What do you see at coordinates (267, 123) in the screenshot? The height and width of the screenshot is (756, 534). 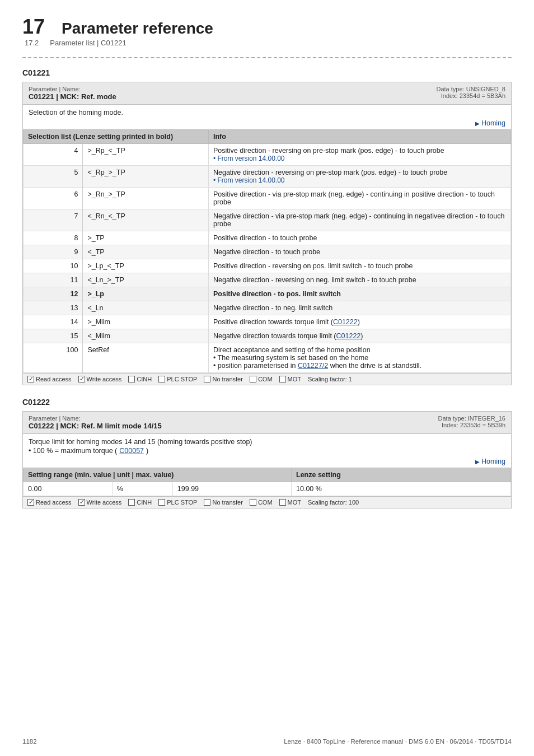 I see `homing-link-row-1: Homing` at bounding box center [267, 123].